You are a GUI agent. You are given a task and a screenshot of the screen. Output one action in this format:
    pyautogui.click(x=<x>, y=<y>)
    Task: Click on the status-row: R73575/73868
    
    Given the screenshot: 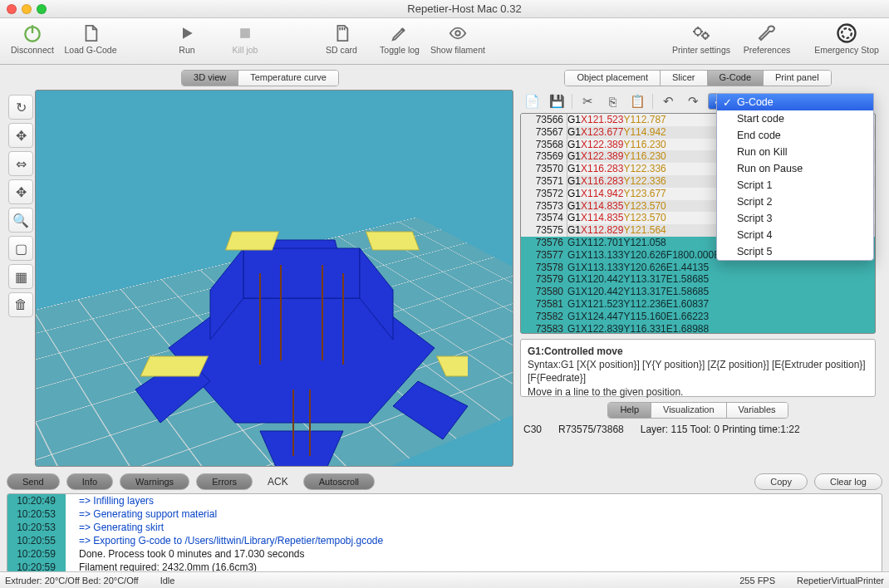 What is the action you would take?
    pyautogui.click(x=592, y=429)
    